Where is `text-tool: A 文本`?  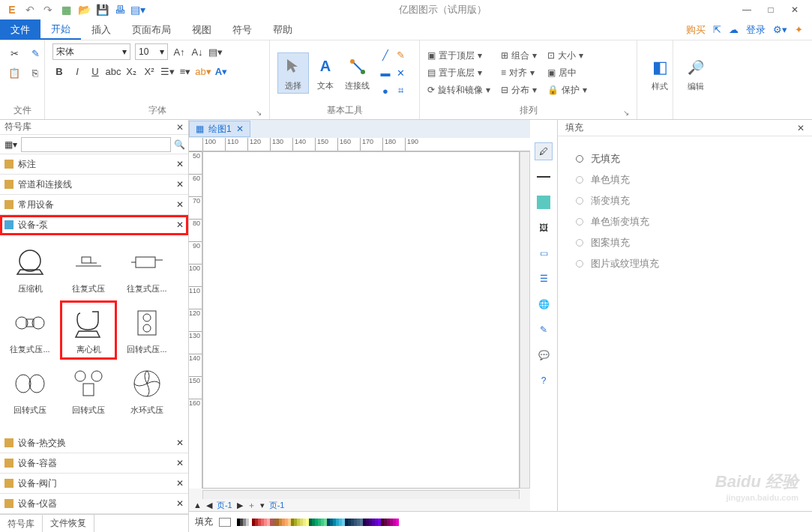
text-tool: A 文本 is located at coordinates (325, 73).